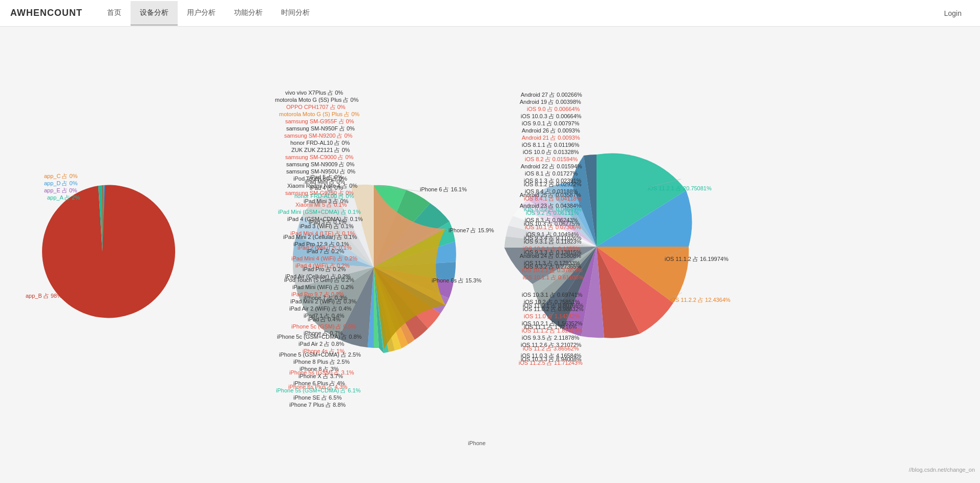 The width and height of the screenshot is (980, 483). What do you see at coordinates (551, 138) in the screenshot?
I see `android21-label: Android 21 占 0.0093%` at bounding box center [551, 138].